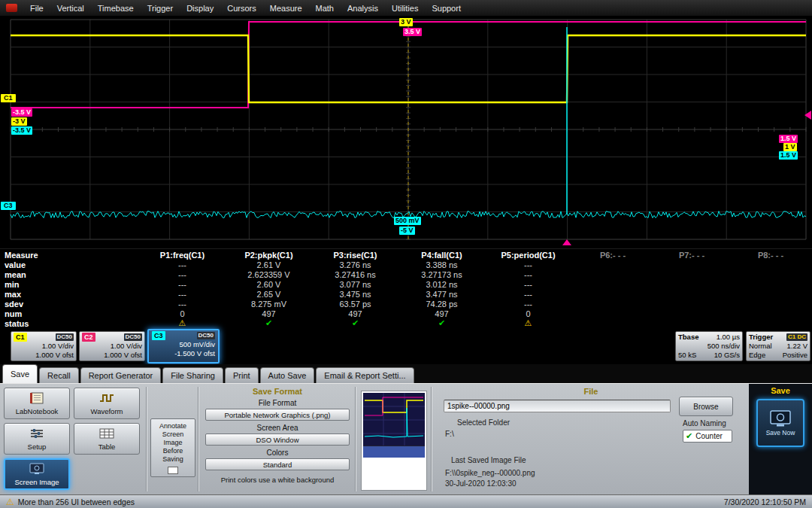 The width and height of the screenshot is (812, 508). Describe the element at coordinates (173, 448) in the screenshot. I see `annotate-before-saving-button: Annotate Screen Image Before Saving` at that location.